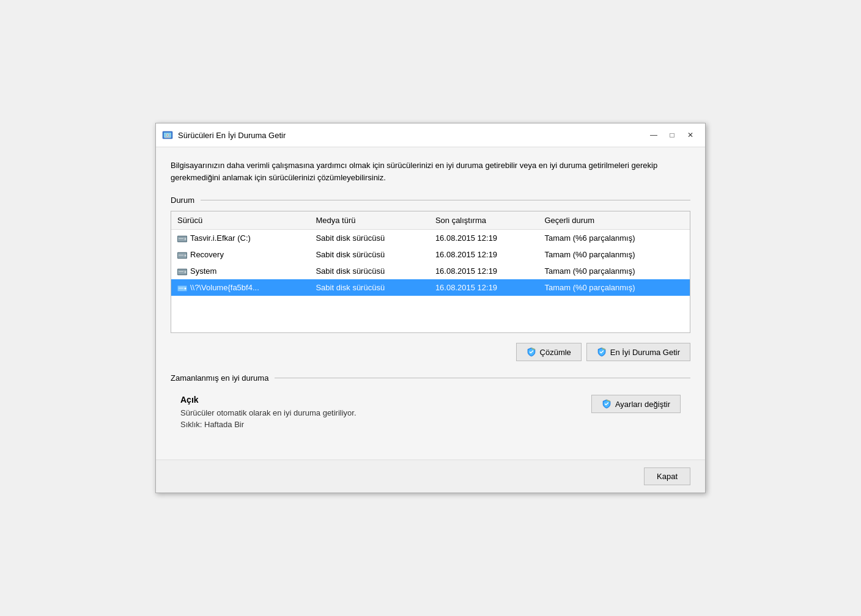 The height and width of the screenshot is (616, 861). I want to click on window-controls: — □ ✕, so click(672, 135).